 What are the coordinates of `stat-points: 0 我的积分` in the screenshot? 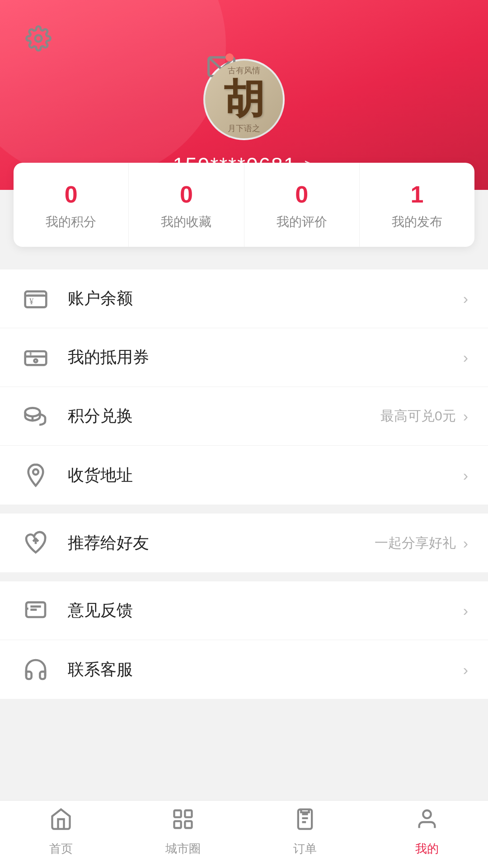 It's located at (71, 205).